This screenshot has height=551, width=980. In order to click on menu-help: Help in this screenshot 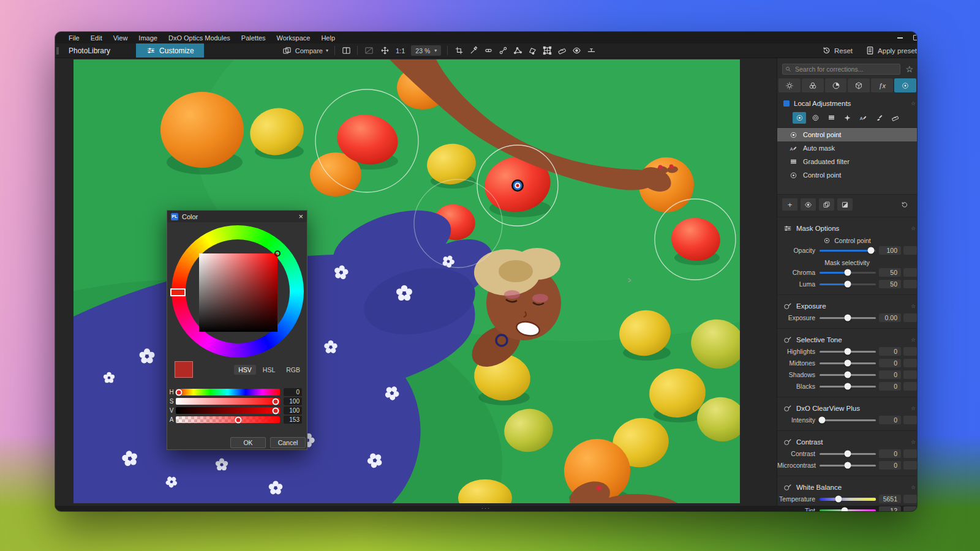, I will do `click(328, 38)`.